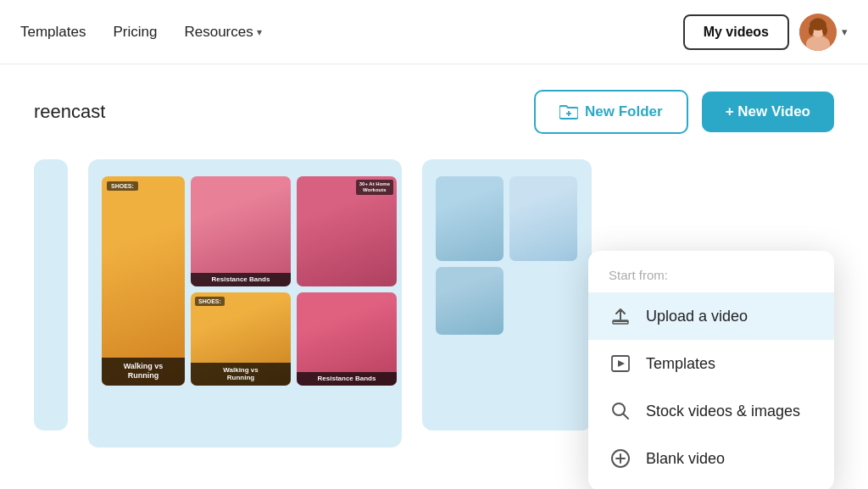 The width and height of the screenshot is (868, 489). What do you see at coordinates (241, 375) in the screenshot?
I see `shoes2-bottom-label: Walking vsRunning` at bounding box center [241, 375].